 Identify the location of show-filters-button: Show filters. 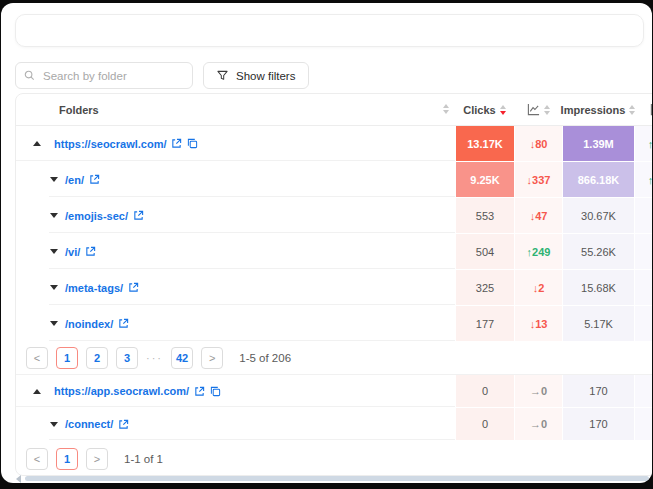
(256, 76).